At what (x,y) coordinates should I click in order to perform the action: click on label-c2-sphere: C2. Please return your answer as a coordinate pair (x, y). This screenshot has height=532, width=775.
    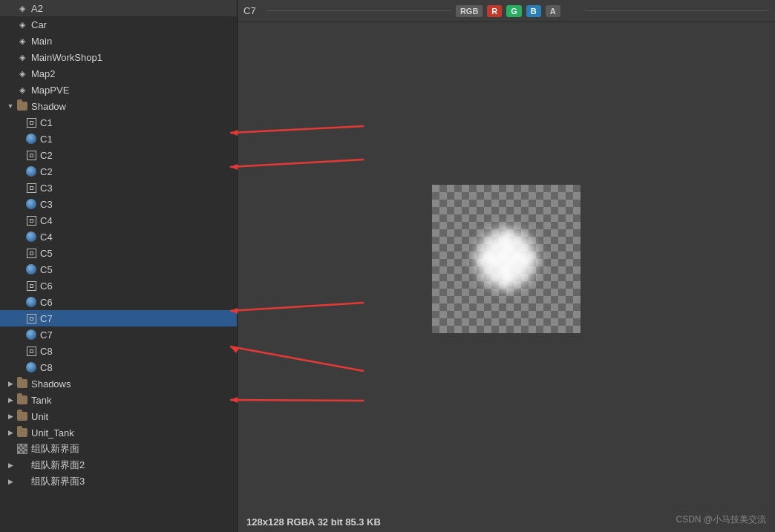
    Looking at the image, I should click on (138, 172).